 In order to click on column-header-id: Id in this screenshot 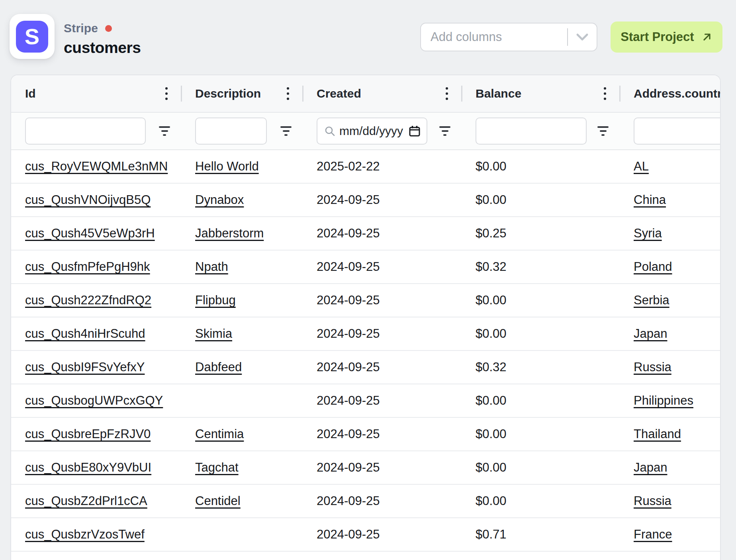, I will do `click(96, 94)`.